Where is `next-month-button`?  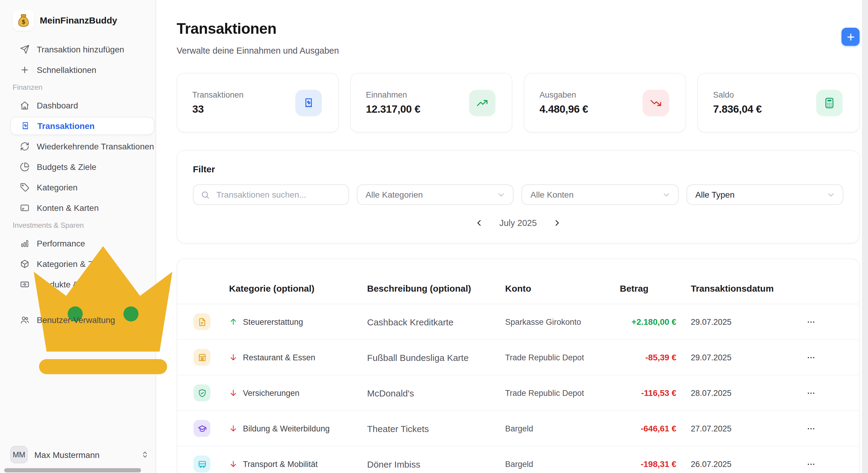
next-month-button is located at coordinates (557, 223).